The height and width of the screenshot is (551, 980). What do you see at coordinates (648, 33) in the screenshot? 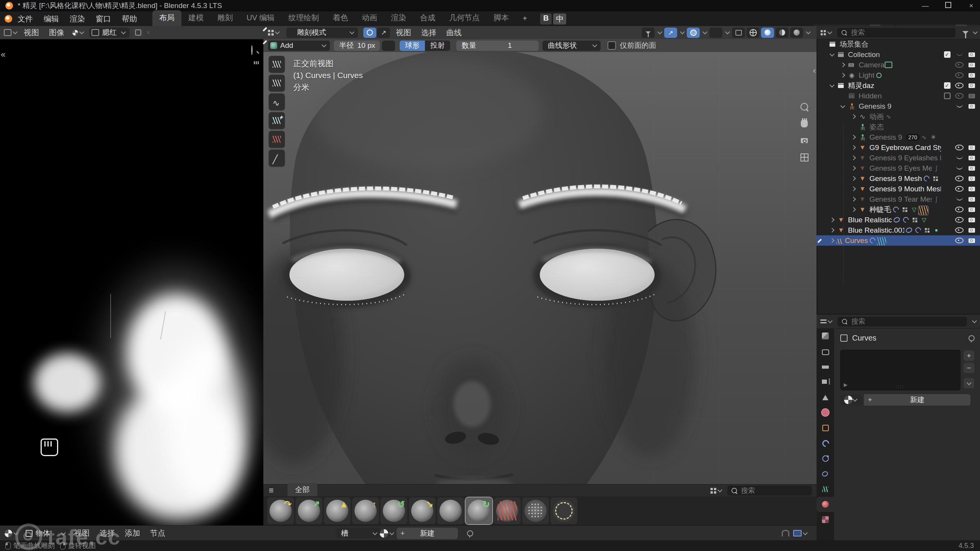
I see `show-only-selected-icon` at bounding box center [648, 33].